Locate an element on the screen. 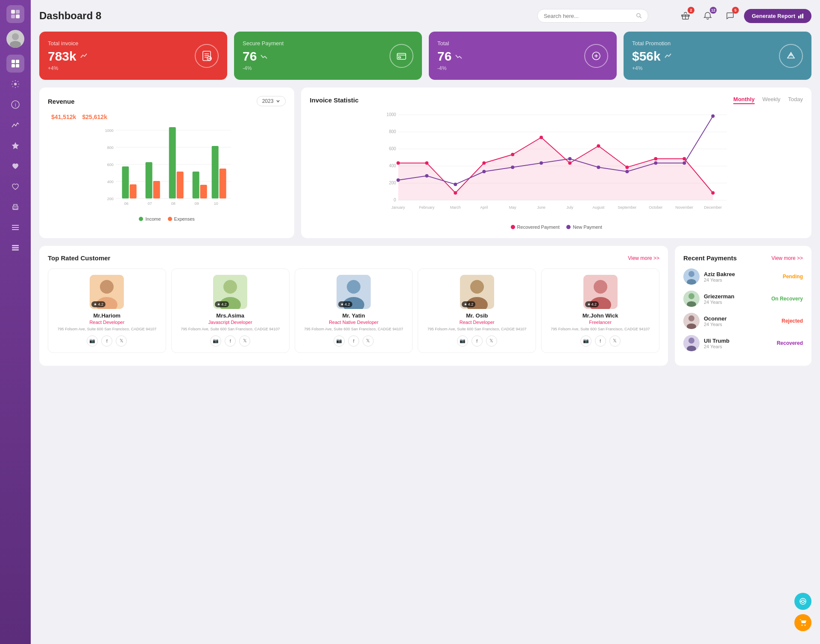 The height and width of the screenshot is (644, 820). customer-addr-1: 795 Folsom Ave, Suite 600 San Francisco,… is located at coordinates (231, 329).